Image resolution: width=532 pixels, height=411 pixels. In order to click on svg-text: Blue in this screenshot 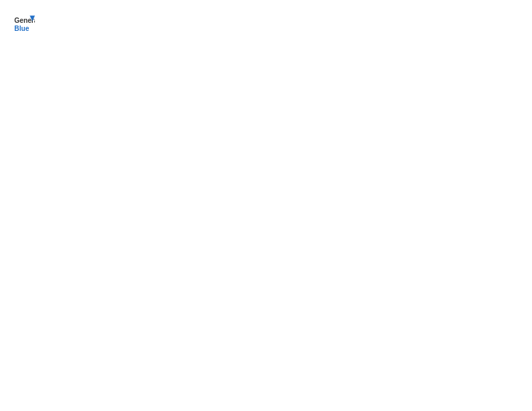, I will do `click(21, 28)`.